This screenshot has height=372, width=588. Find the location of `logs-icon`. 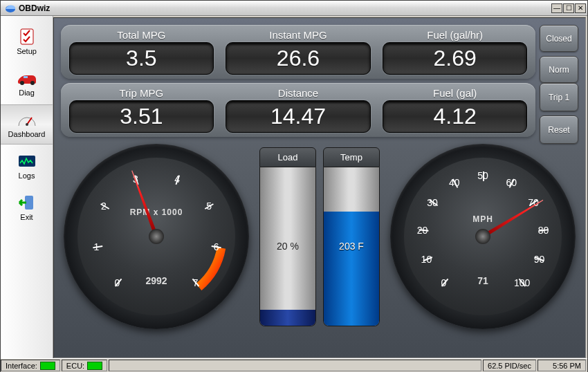

logs-icon is located at coordinates (27, 161).